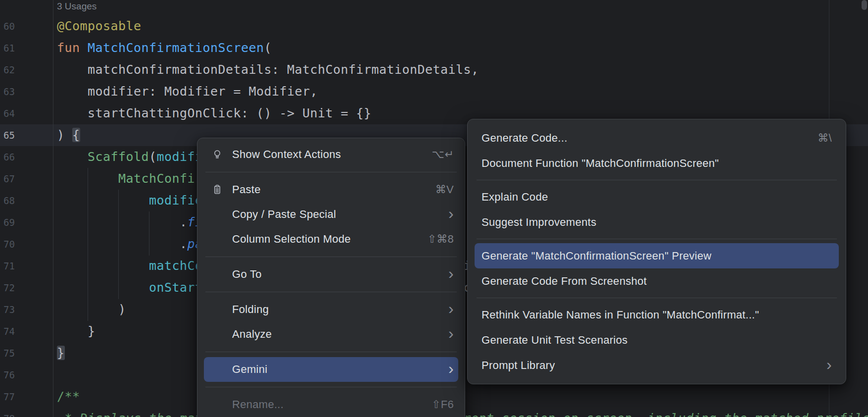 This screenshot has height=417, width=868. What do you see at coordinates (657, 281) in the screenshot?
I see `menu-item-generate-code-from-screenshot: Generate Code From Screenshot` at bounding box center [657, 281].